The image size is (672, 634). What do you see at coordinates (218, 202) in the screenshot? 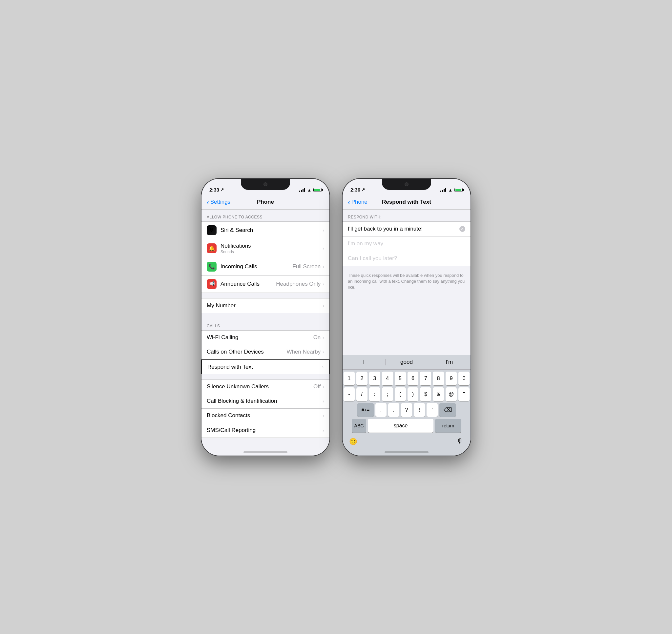
I see `back-button-1: ‹ Settings` at bounding box center [218, 202].